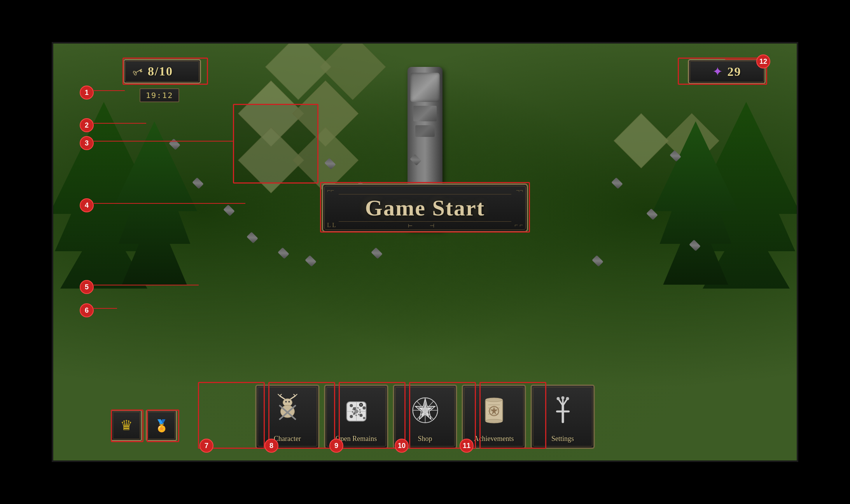  Describe the element at coordinates (563, 411) in the screenshot. I see `settings-icon` at that location.